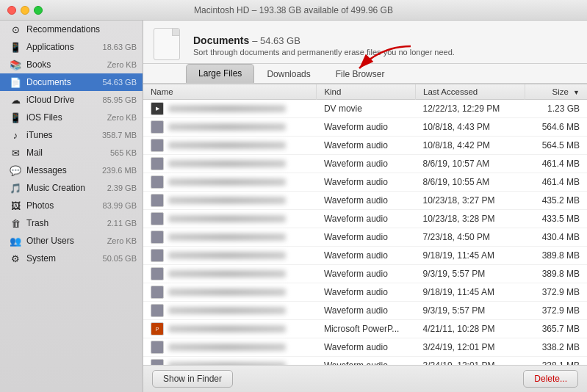  What do you see at coordinates (25, 10) in the screenshot?
I see `minimize-button` at bounding box center [25, 10].